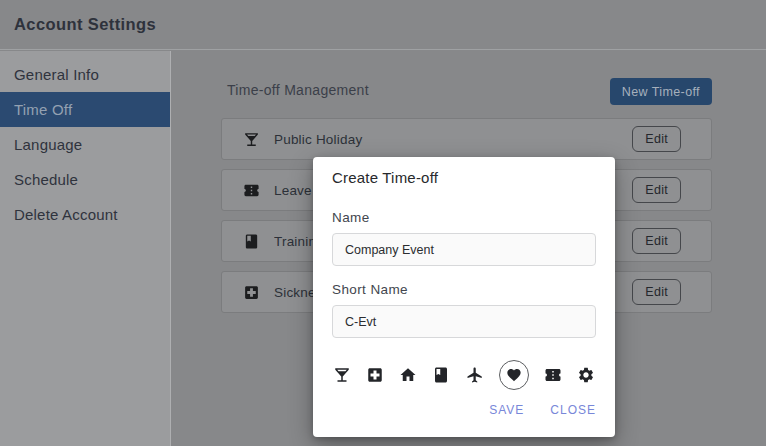 The width and height of the screenshot is (766, 446). I want to click on heart-icon, so click(514, 375).